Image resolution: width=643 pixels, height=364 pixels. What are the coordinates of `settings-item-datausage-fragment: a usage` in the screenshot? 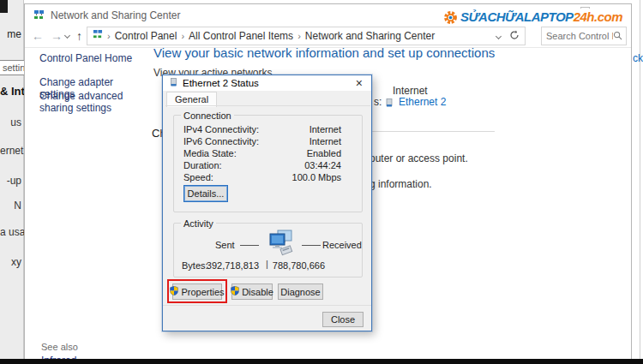 It's located at (12, 232).